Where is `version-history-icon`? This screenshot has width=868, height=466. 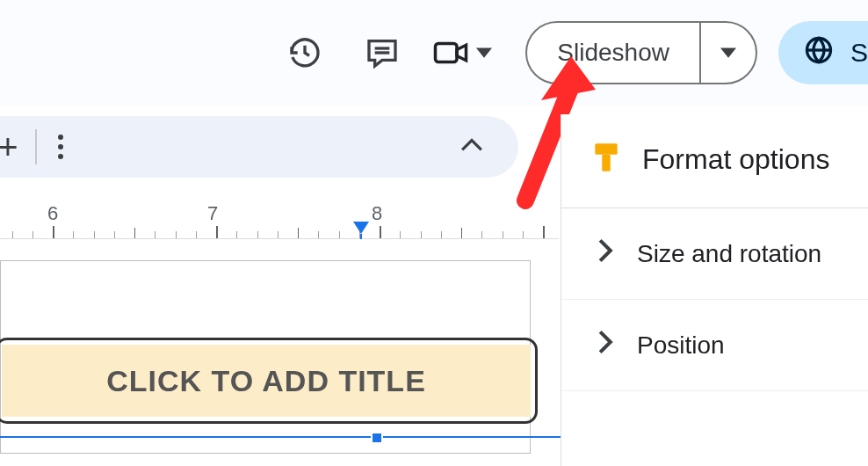
version-history-icon is located at coordinates (305, 53).